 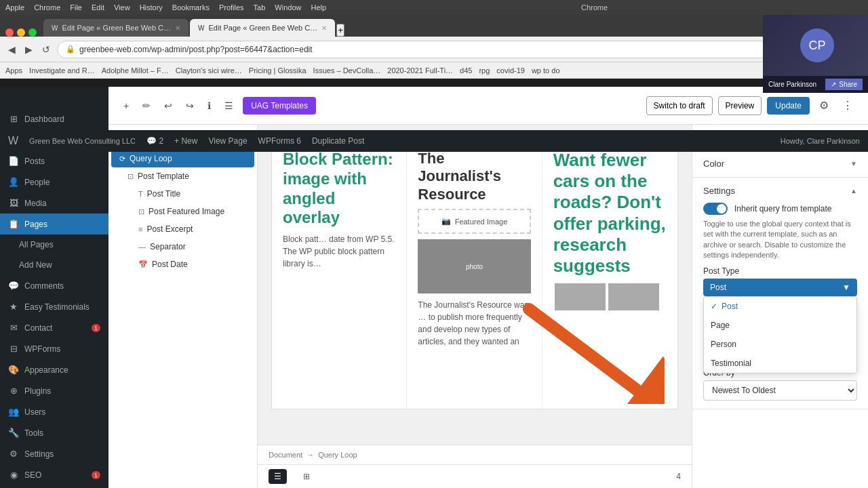 What do you see at coordinates (14, 328) in the screenshot?
I see `contact-icon: ✉` at bounding box center [14, 328].